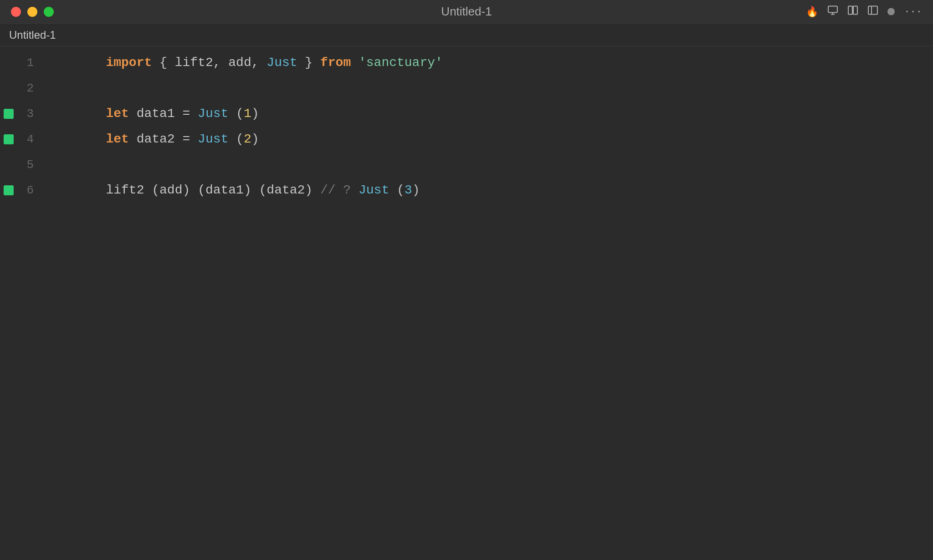 Image resolution: width=933 pixels, height=560 pixels. What do you see at coordinates (873, 12) in the screenshot?
I see `sidebar-icon` at bounding box center [873, 12].